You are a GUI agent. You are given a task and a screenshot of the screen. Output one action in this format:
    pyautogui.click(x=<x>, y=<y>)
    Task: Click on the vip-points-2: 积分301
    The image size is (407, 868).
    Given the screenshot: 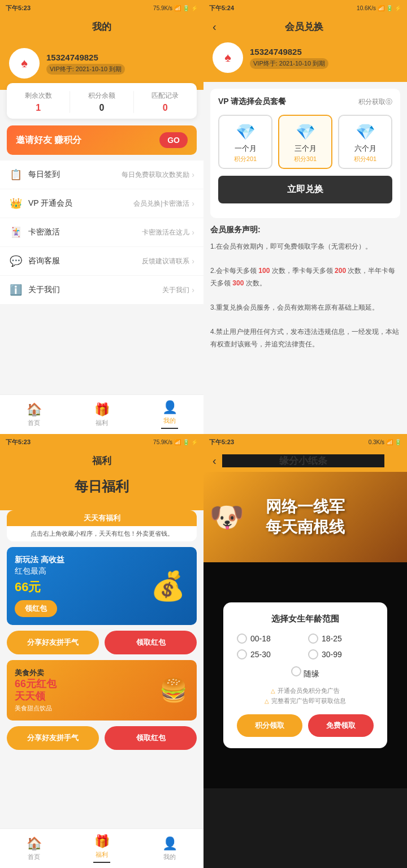 What is the action you would take?
    pyautogui.click(x=305, y=159)
    